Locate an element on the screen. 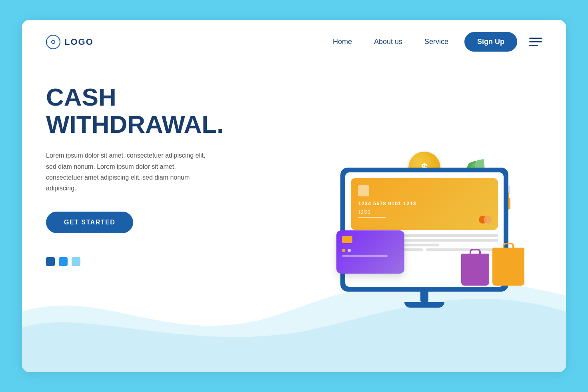 Image resolution: width=588 pixels, height=392 pixels. shopping-bags is located at coordinates (493, 264).